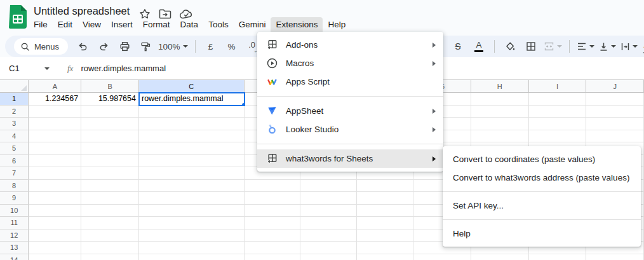 This screenshot has height=260, width=644. What do you see at coordinates (192, 99) in the screenshot?
I see `cell-C1: rower.dimples.mammal` at bounding box center [192, 99].